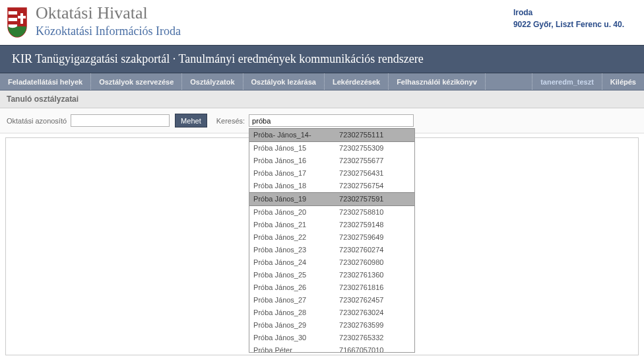 The height and width of the screenshot is (360, 644). Describe the element at coordinates (332, 199) in the screenshot. I see `autocomplete-item: Próba János_1972302757591` at that location.